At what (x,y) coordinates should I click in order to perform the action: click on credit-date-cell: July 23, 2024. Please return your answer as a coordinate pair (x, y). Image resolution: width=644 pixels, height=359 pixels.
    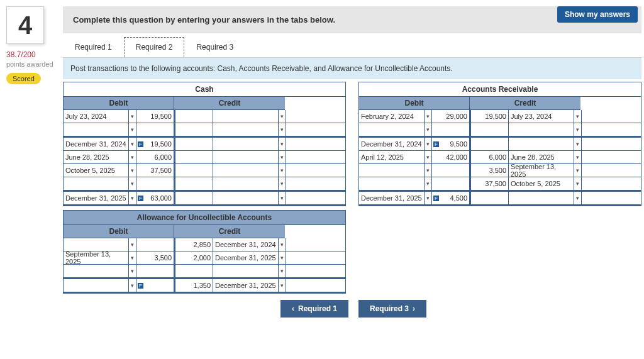
    Looking at the image, I should click on (541, 116).